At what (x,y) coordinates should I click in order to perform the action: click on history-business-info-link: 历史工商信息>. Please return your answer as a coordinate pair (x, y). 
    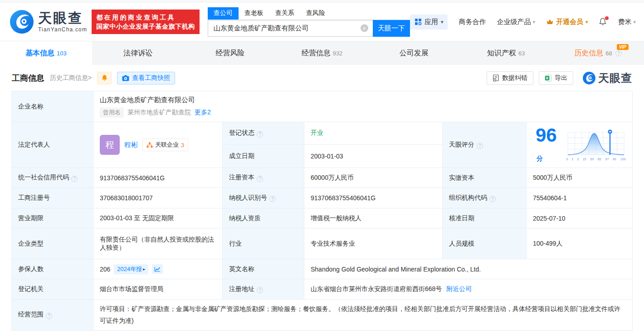
    Looking at the image, I should click on (71, 78).